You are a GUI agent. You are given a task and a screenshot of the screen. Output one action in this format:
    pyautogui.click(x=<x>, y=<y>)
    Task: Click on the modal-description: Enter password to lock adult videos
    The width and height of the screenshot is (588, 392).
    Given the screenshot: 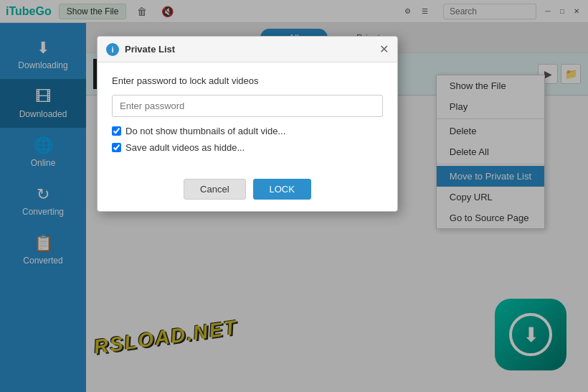 What is the action you would take?
    pyautogui.click(x=247, y=80)
    